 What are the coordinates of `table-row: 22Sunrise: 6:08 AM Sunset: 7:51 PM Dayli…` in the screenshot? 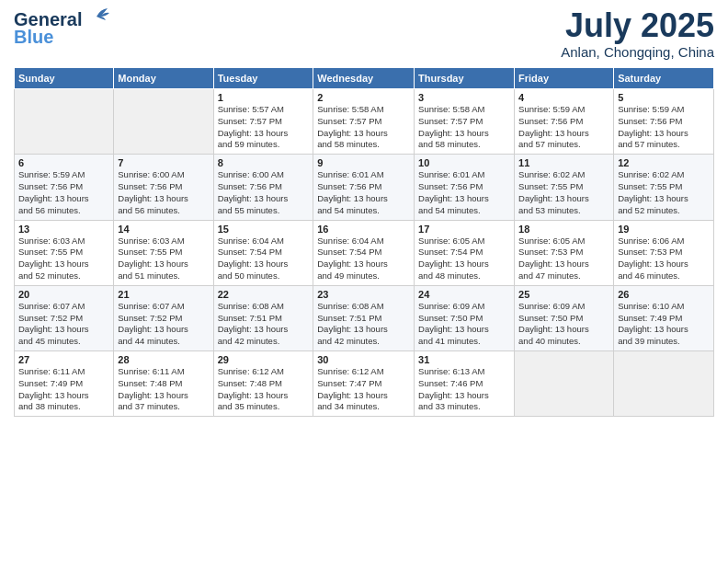 It's located at (263, 318).